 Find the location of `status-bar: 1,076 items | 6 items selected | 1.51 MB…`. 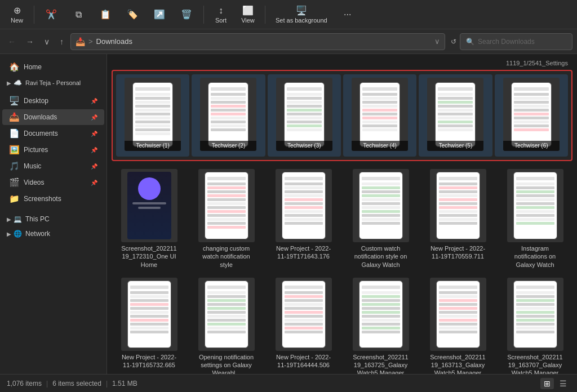

status-bar: 1,076 items | 6 items selected | 1.51 MB… is located at coordinates (288, 383).